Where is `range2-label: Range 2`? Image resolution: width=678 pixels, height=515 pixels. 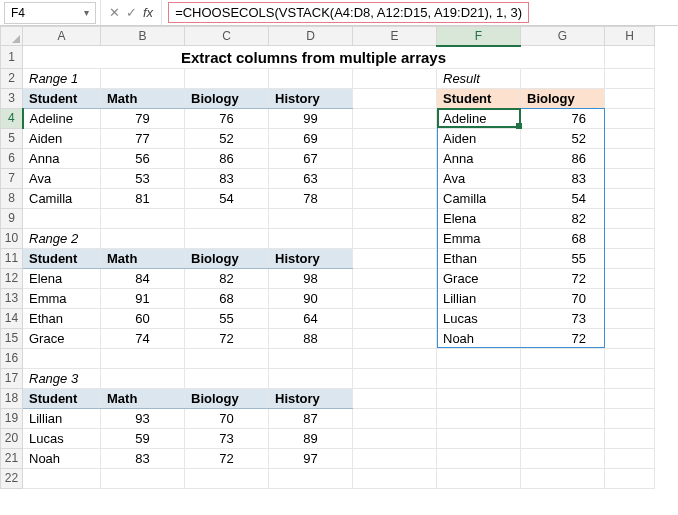
range2-label: Range 2 is located at coordinates (62, 238).